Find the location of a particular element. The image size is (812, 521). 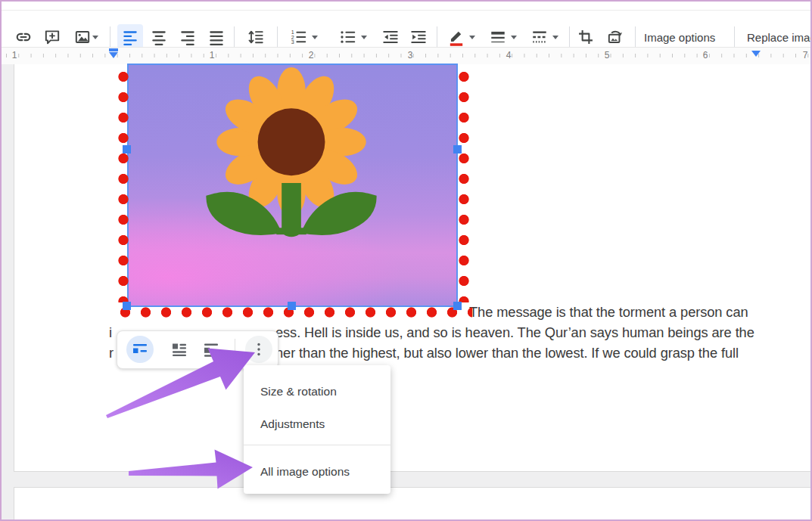

image-toolbar-divider is located at coordinates (235, 349).